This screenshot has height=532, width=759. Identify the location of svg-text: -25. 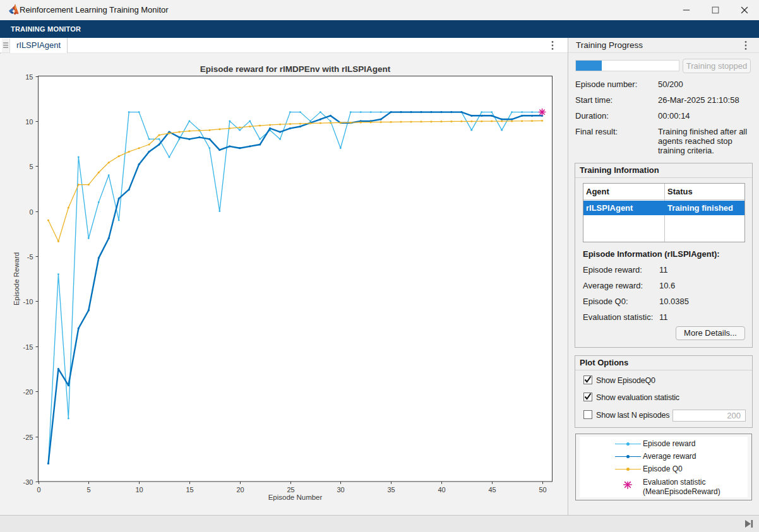
(28, 437).